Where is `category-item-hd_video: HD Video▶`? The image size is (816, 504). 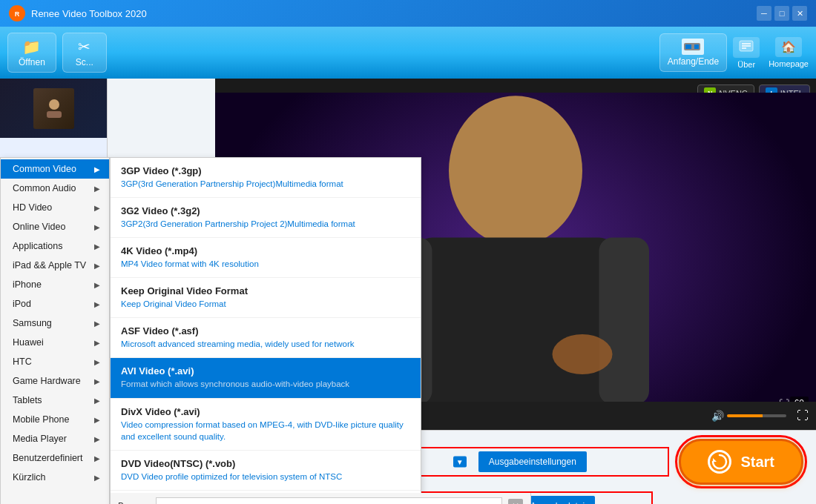
category-item-hd_video: HD Video▶ is located at coordinates (55, 208).